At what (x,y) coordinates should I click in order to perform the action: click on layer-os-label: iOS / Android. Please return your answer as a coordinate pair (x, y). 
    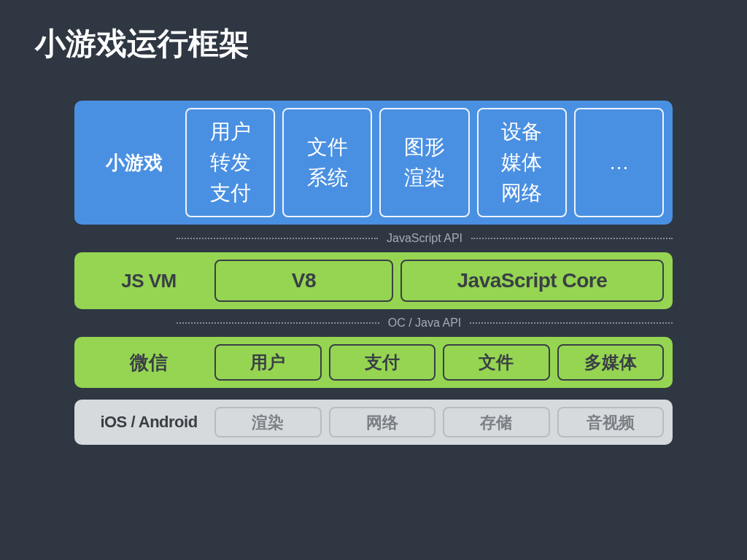
    Looking at the image, I should click on (149, 422).